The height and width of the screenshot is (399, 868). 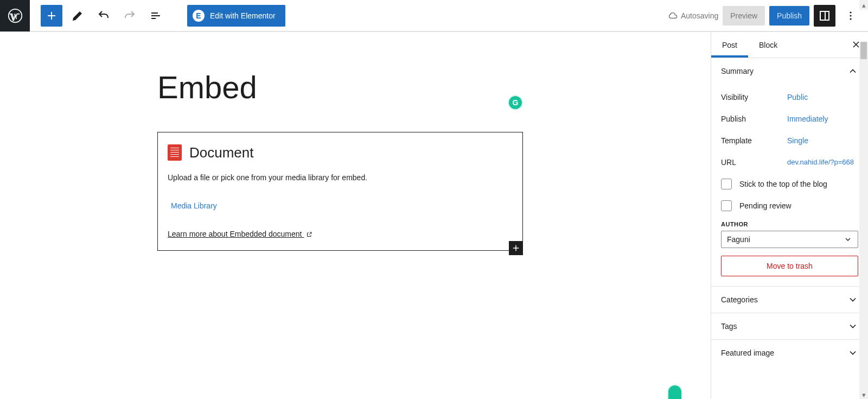 I want to click on post-title: Embed, so click(x=340, y=87).